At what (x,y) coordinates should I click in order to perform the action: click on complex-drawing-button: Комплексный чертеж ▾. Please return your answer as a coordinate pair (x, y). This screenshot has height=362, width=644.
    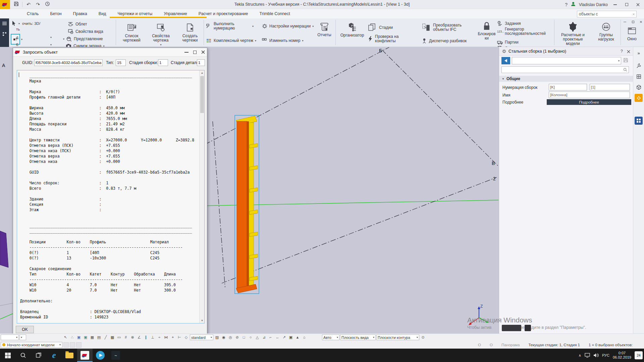
    Looking at the image, I should click on (231, 41).